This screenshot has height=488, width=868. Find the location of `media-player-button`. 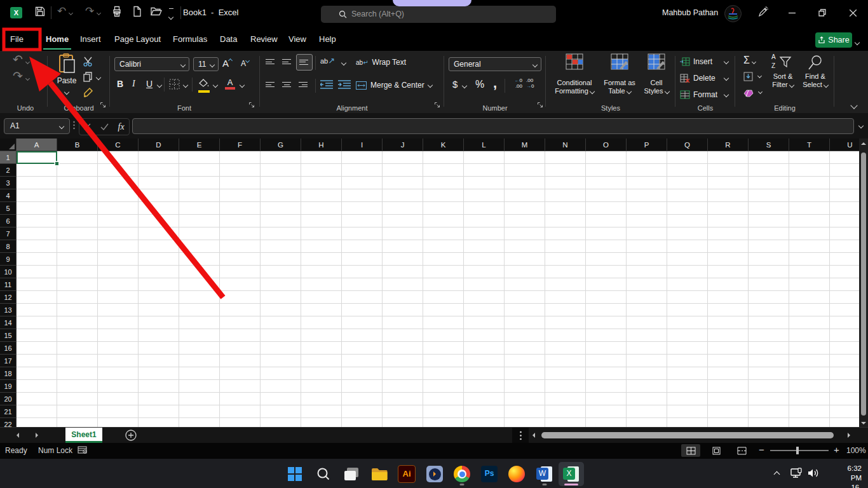

media-player-button is located at coordinates (435, 474).